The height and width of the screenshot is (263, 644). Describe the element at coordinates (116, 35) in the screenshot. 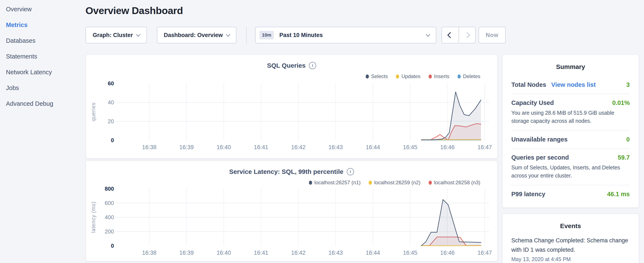

I see `graph-scope-dropdown: Graph: Cluster` at that location.